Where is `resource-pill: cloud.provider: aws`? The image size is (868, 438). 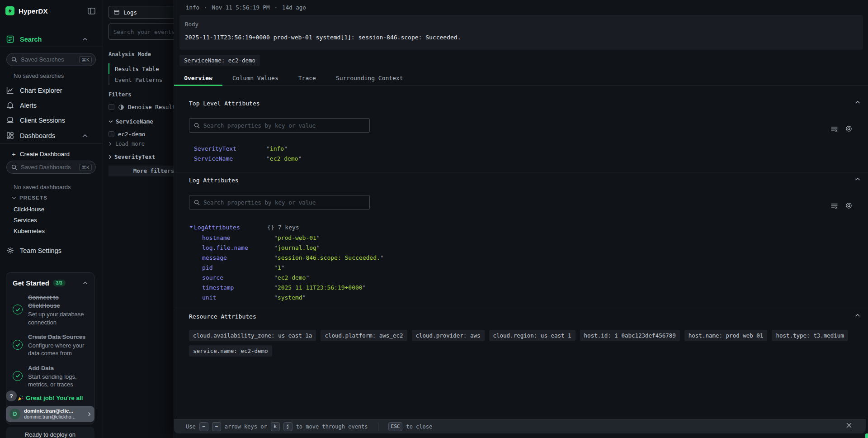
resource-pill: cloud.provider: aws is located at coordinates (448, 336).